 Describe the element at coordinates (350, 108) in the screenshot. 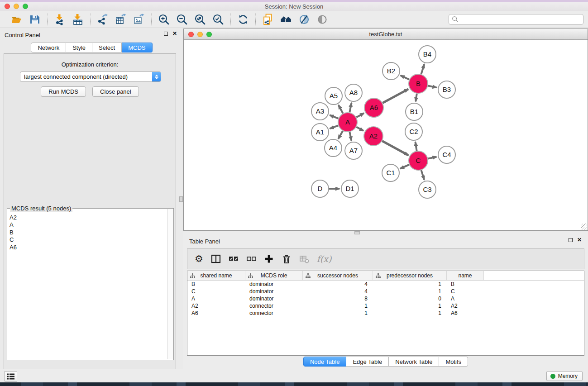

I see `edge-A-A8` at that location.